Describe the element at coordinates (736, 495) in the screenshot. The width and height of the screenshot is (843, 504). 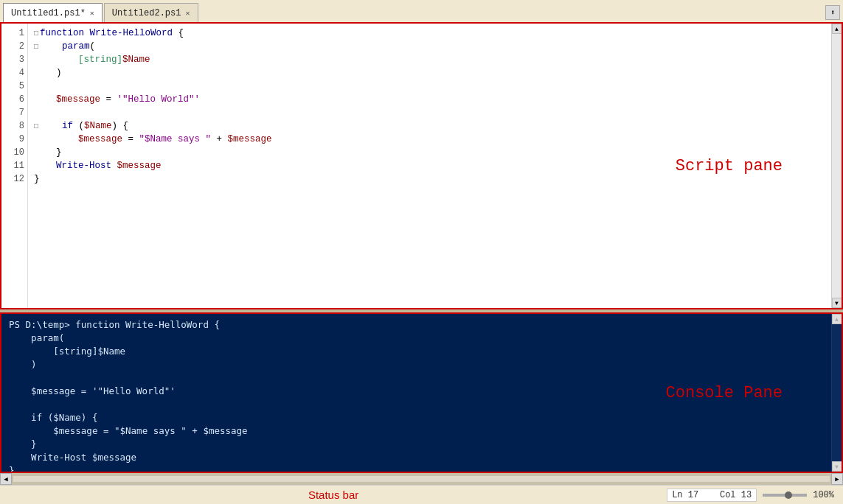
I see `status-col: Col 13` at that location.